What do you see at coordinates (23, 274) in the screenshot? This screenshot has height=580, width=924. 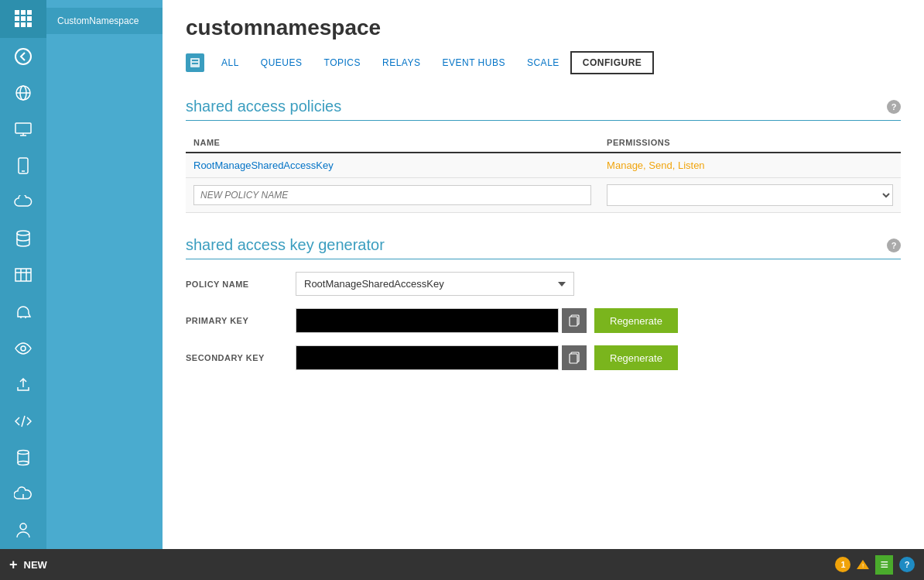 I see `icon-sidebar` at bounding box center [23, 274].